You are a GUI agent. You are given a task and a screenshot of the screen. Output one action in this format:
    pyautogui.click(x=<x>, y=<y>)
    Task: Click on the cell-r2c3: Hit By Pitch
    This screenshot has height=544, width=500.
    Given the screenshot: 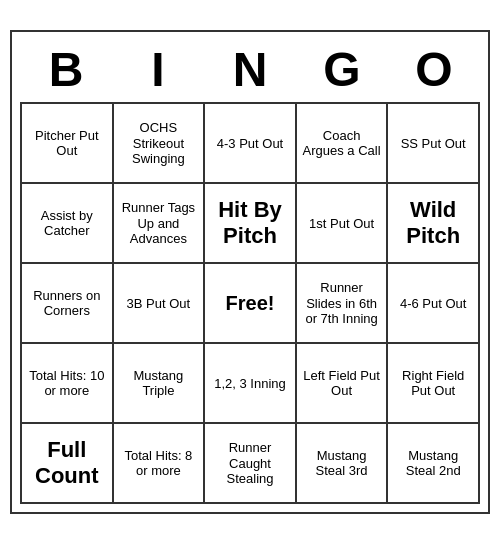 What is the action you would take?
    pyautogui.click(x=251, y=224)
    